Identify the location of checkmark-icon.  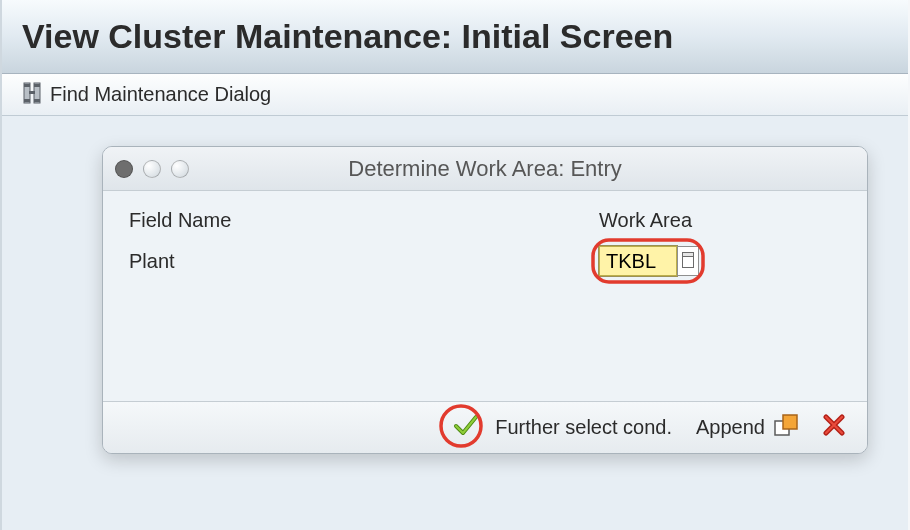
(466, 428).